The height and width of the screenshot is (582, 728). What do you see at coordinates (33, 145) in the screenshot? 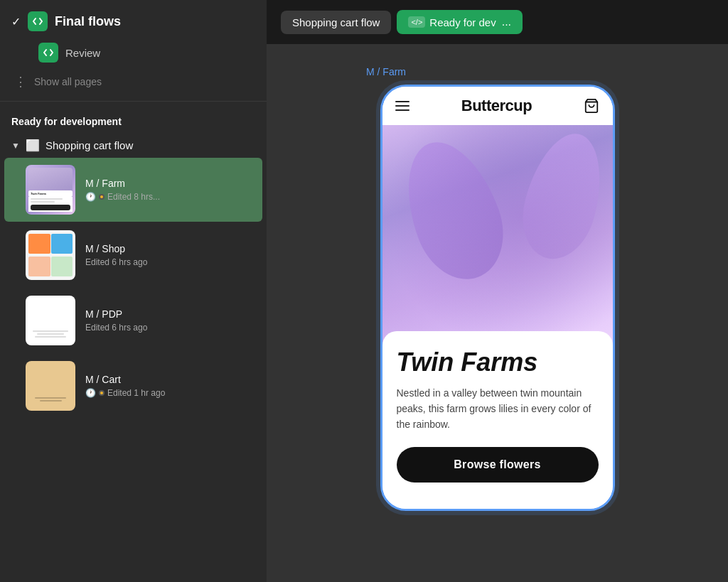
I see `flow-frame-icon: ⬜` at bounding box center [33, 145].